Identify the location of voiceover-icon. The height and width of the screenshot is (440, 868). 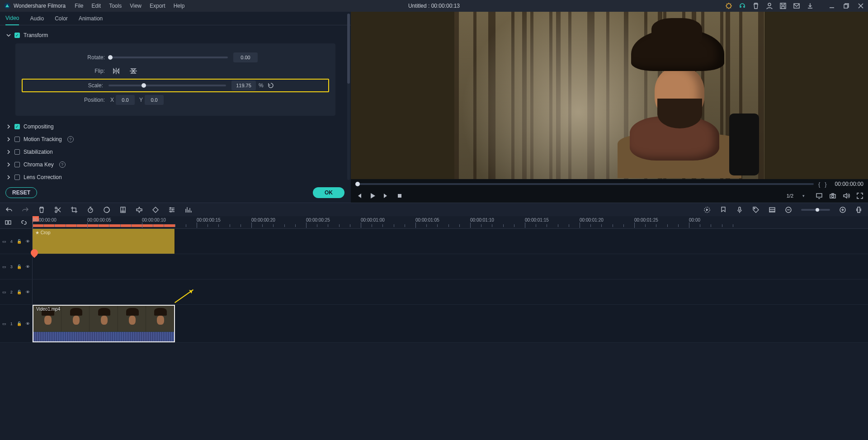
(740, 210).